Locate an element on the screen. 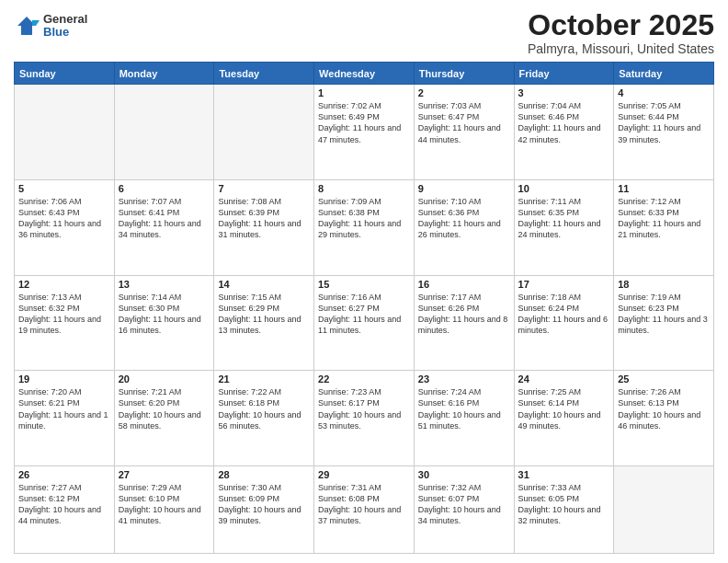 This screenshot has height=563, width=728. calendar-cell: 15Sunrise: 7:16 AMSunset: 6:27 PMDayligh… is located at coordinates (364, 323).